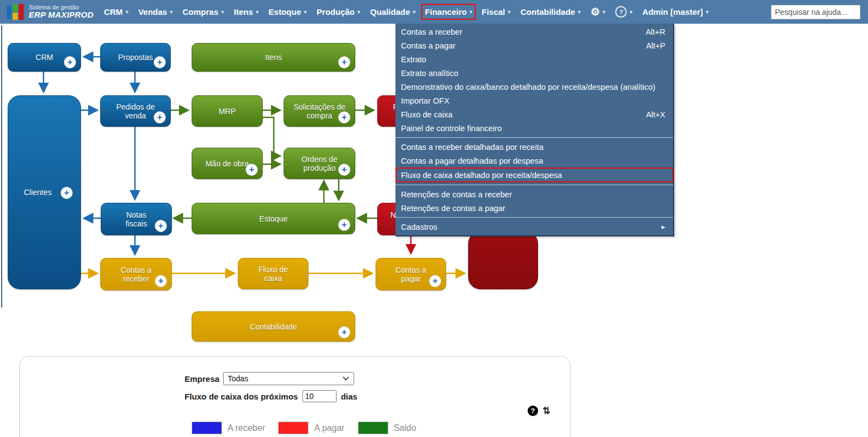 This screenshot has width=868, height=437. I want to click on refresh-icon: ⇅, so click(546, 411).